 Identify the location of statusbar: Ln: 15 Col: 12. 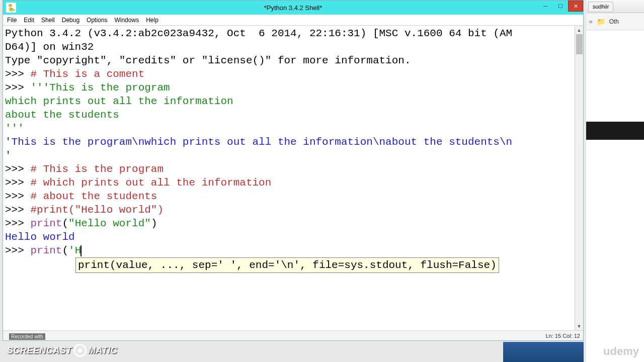
(293, 335).